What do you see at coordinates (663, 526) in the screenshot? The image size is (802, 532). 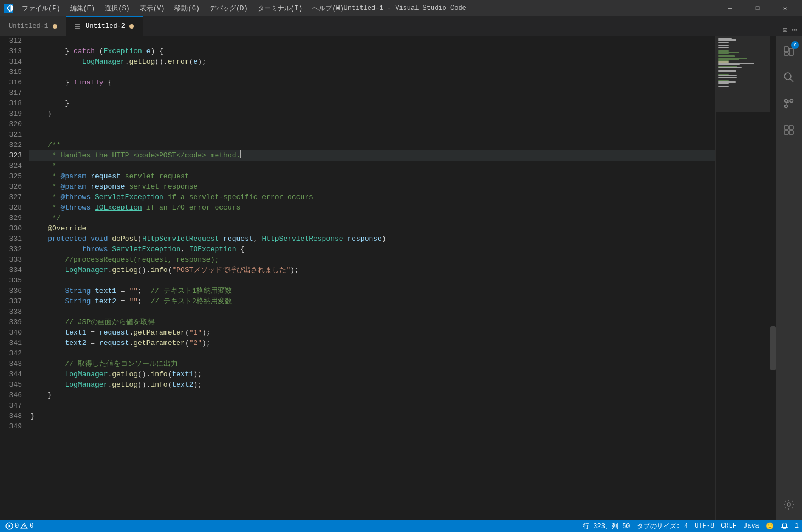 I see `status-tab-size: タブのサイズ: 4` at bounding box center [663, 526].